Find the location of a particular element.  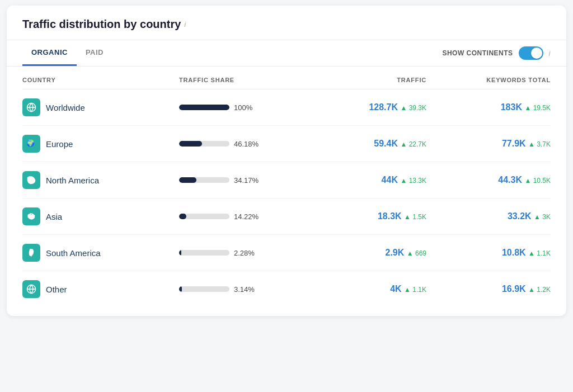

traffic-cell-europe: 59.4K ▲ 22.7K is located at coordinates (364, 144).